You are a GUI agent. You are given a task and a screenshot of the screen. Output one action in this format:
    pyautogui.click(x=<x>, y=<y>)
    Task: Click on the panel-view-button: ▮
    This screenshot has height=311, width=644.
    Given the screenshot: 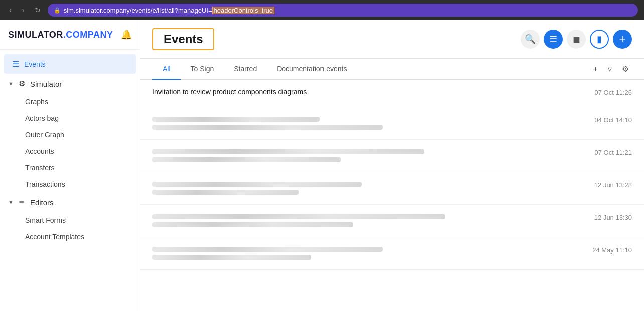 What is the action you would take?
    pyautogui.click(x=599, y=39)
    